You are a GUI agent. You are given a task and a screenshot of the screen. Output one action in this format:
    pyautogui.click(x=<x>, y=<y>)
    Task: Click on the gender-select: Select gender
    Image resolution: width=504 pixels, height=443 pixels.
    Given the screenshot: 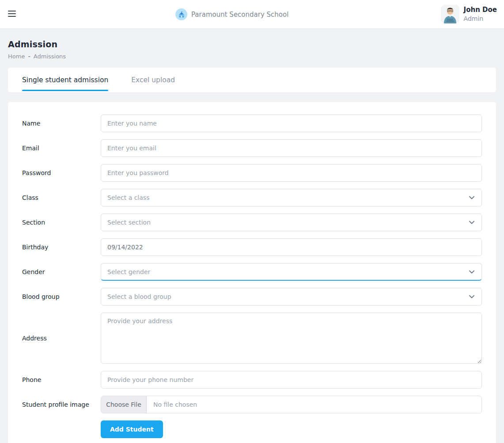 What is the action you would take?
    pyautogui.click(x=292, y=272)
    